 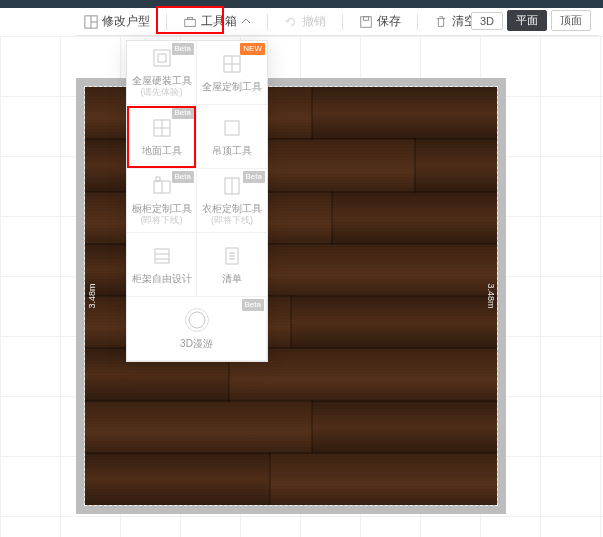 I want to click on undo-button: 撤销, so click(x=305, y=22).